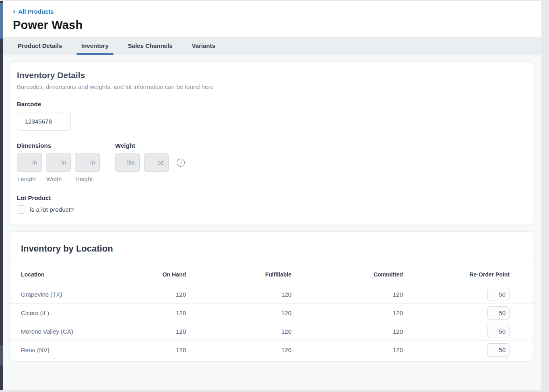 The width and height of the screenshot is (549, 392). What do you see at coordinates (95, 46) in the screenshot?
I see `tab-inventory: Inventory` at bounding box center [95, 46].